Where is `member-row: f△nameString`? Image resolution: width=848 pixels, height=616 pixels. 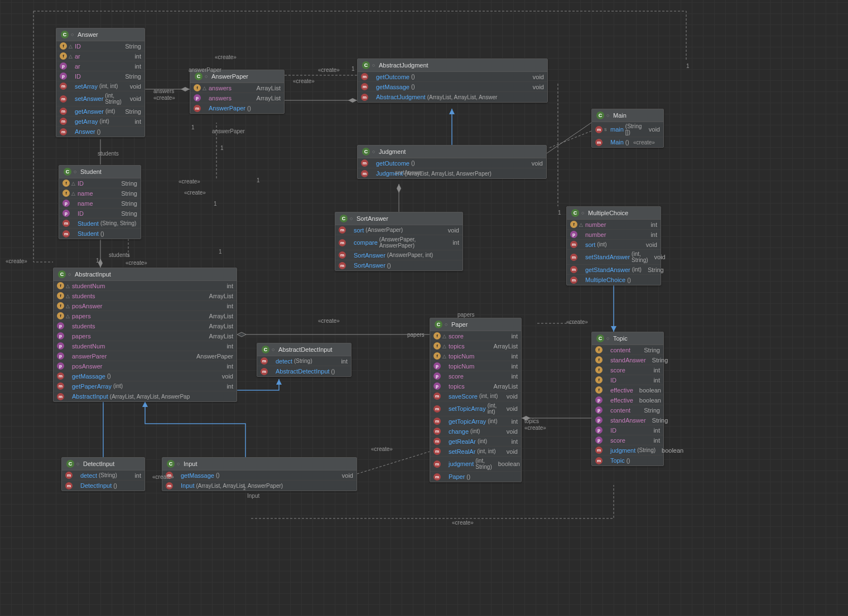
member-row: f△nameString is located at coordinates (100, 193).